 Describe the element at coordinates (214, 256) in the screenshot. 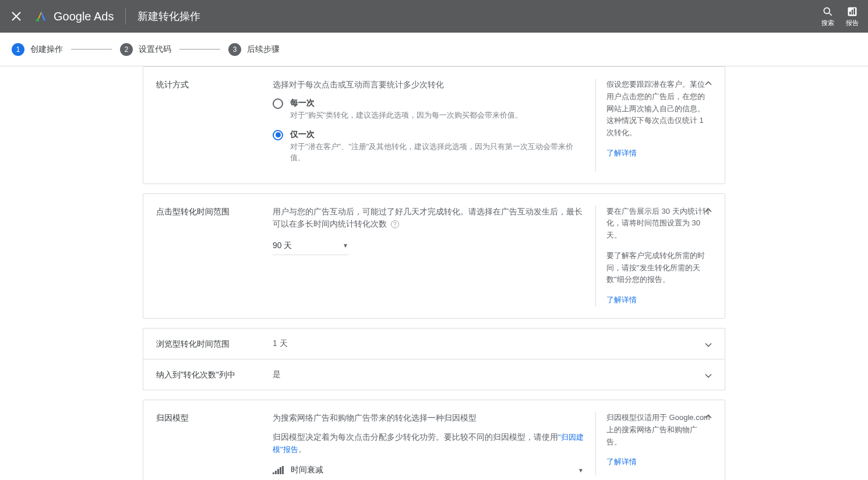

I see `click-window-label: 点击型转化时间范围` at that location.